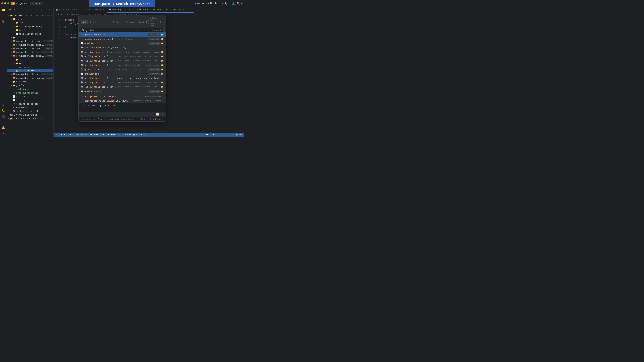 This screenshot has width=644, height=362. What do you see at coordinates (30, 74) in the screenshot?
I see `tree-item-twitter: ▶ 📦 com.mechanitis.demo.sense.twitter [t…` at bounding box center [30, 74].